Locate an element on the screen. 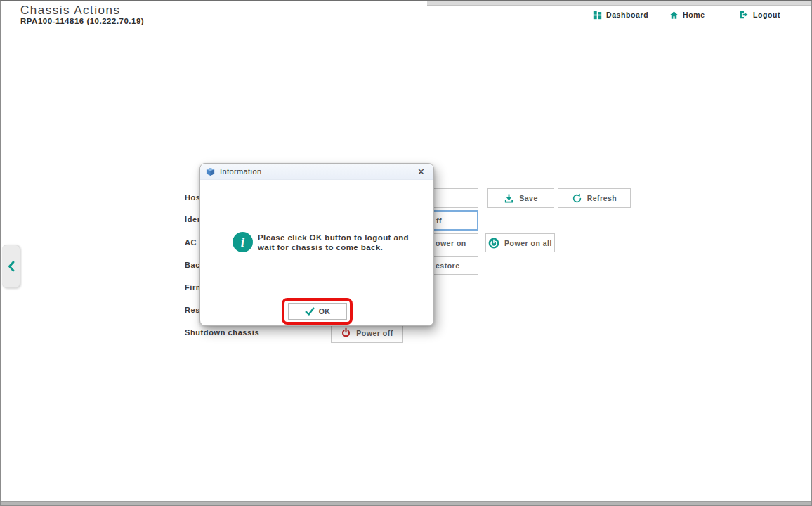 This screenshot has height=506, width=812. nav-home-label: Home is located at coordinates (694, 15).